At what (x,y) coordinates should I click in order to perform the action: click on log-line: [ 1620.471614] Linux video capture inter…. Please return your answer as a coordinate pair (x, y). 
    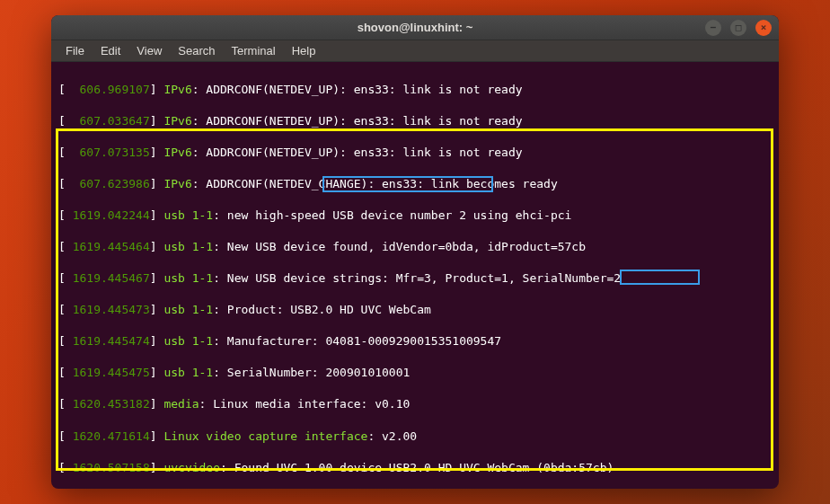
    Looking at the image, I should click on (415, 437).